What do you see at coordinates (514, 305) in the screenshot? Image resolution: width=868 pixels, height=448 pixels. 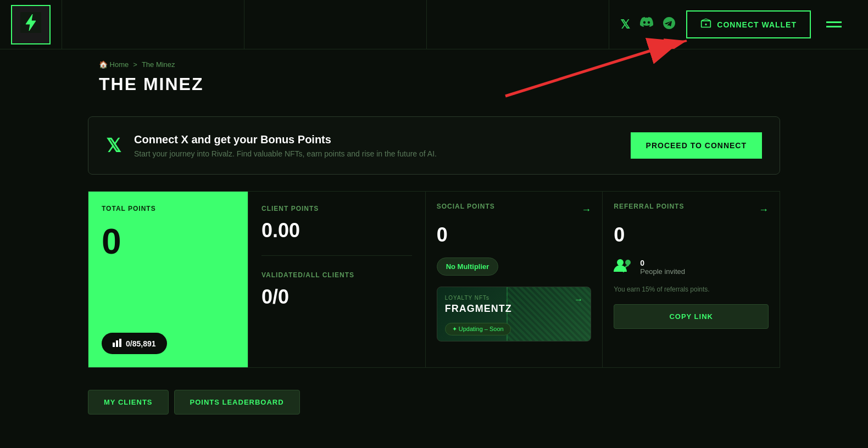 I see `loyalty-card-content: LOYALTY NFTs FRAGMENTZ` at bounding box center [514, 305].